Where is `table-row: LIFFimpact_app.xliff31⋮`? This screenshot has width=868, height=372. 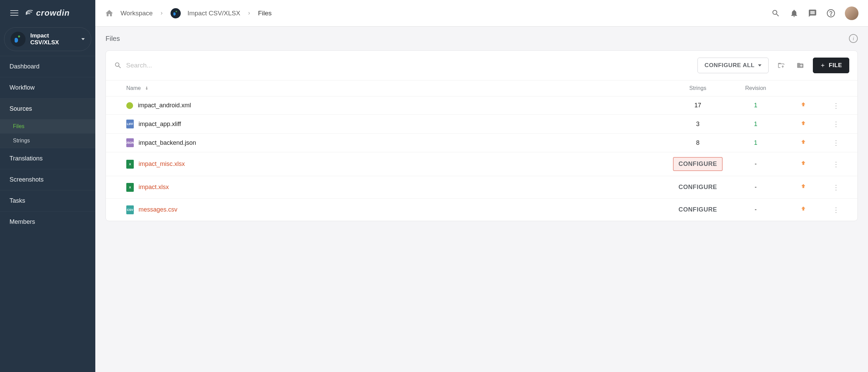 table-row: LIFFimpact_app.xliff31⋮ is located at coordinates (482, 124).